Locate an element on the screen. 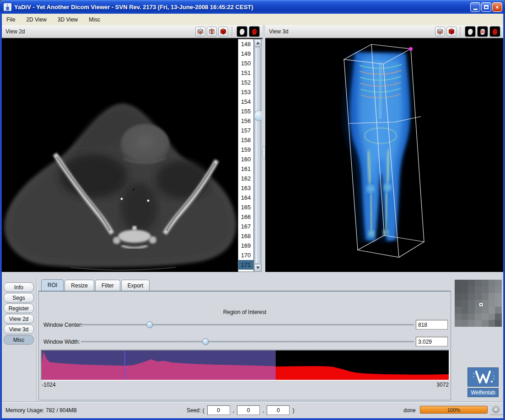 This screenshot has height=420, width=505. sidebar-item-view-3d: View 3d is located at coordinates (19, 329).